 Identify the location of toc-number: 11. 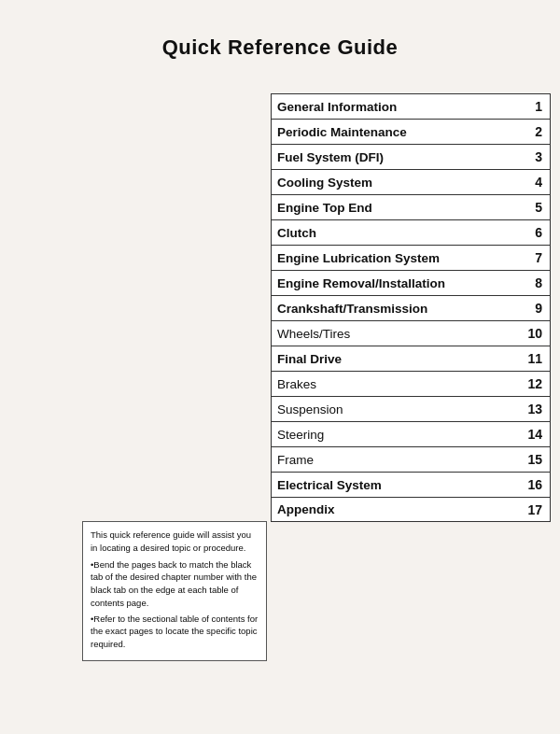
(532, 359).